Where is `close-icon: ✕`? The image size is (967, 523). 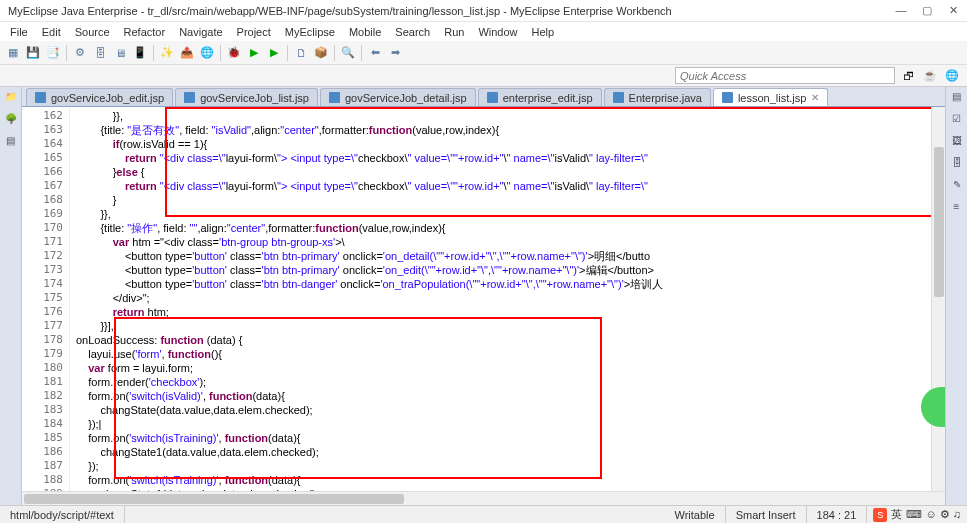
close-icon: ✕ is located at coordinates (815, 98).